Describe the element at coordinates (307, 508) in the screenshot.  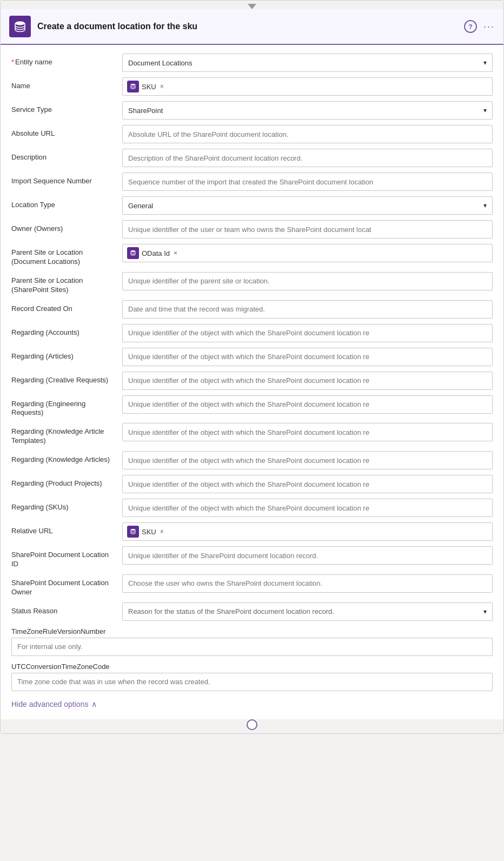
I see `regarding-skus-input` at that location.